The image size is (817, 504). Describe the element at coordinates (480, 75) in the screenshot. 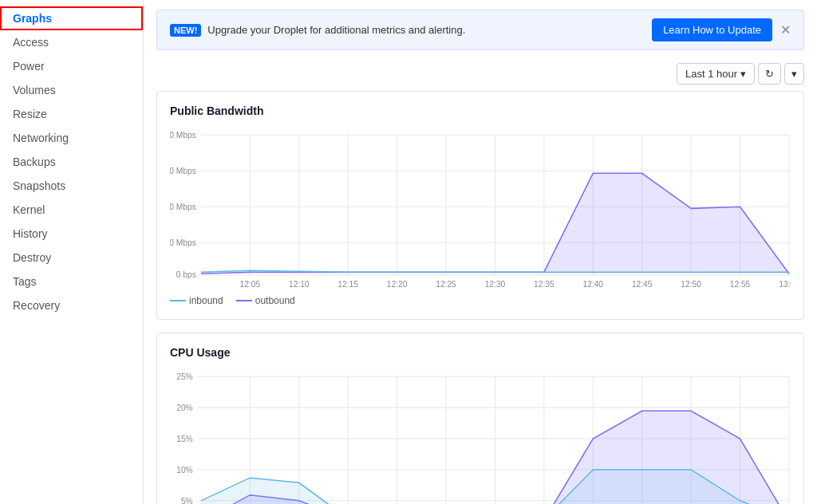

I see `chart-toolbar: Last 1 hour ▾ ↻ ▾` at that location.